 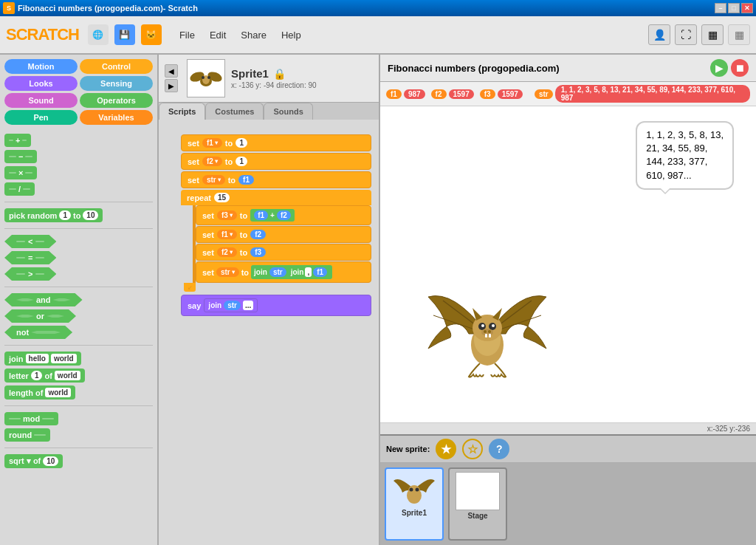 I want to click on menu-file: File, so click(x=188, y=35).